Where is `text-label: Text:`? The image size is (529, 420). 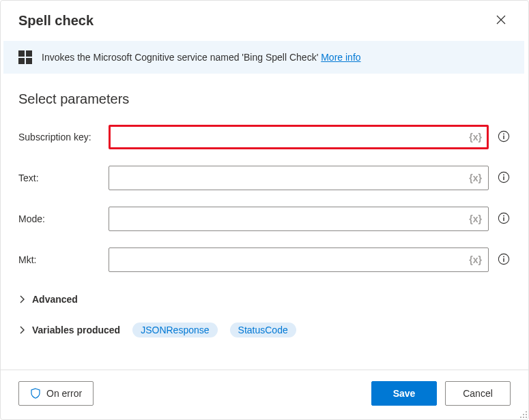 text-label: Text: is located at coordinates (62, 178).